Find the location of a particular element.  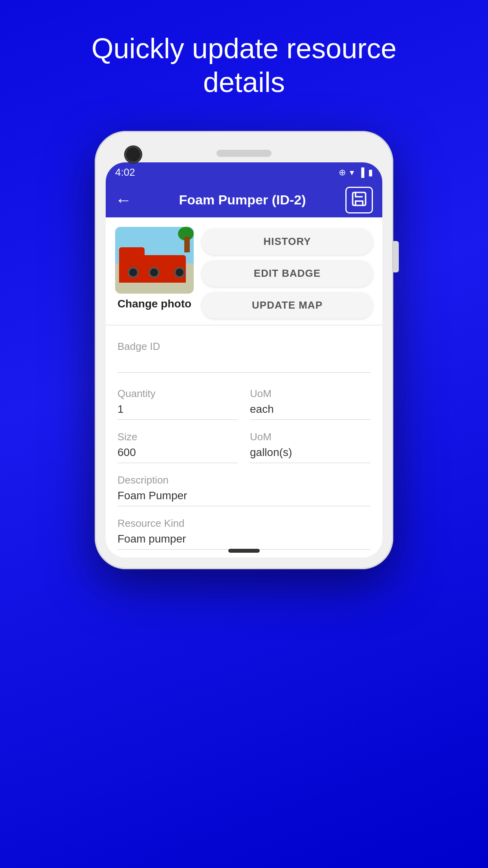

resource-photo is located at coordinates (154, 260).